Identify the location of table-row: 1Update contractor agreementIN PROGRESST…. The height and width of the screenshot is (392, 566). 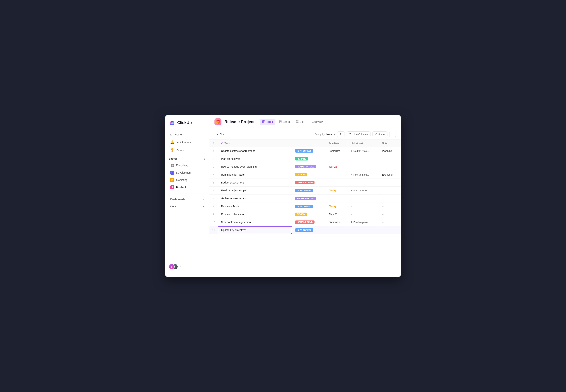
(305, 151).